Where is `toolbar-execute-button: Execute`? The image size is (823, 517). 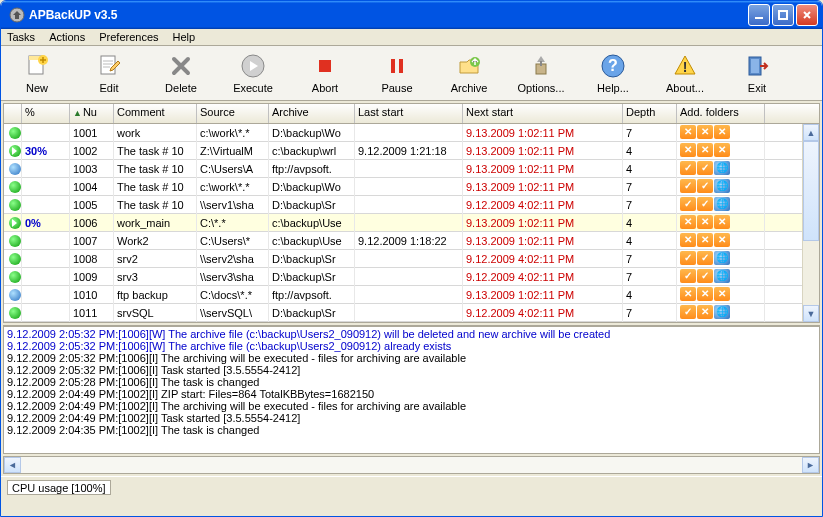
toolbar-execute-button: Execute is located at coordinates (253, 73).